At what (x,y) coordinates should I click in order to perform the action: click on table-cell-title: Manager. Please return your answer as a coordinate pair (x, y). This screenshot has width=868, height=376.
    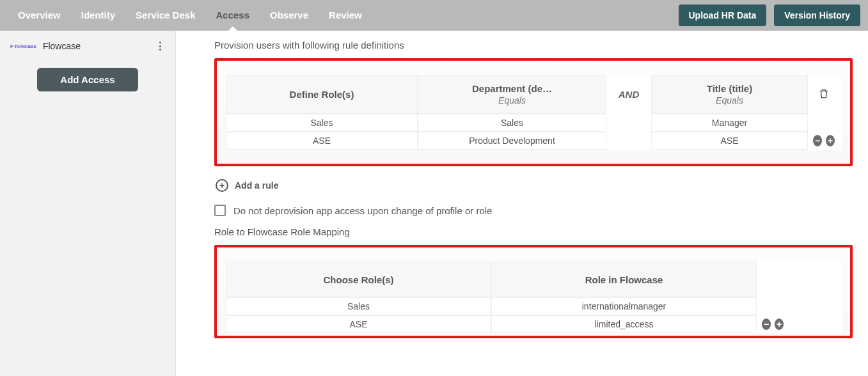
    Looking at the image, I should click on (729, 123).